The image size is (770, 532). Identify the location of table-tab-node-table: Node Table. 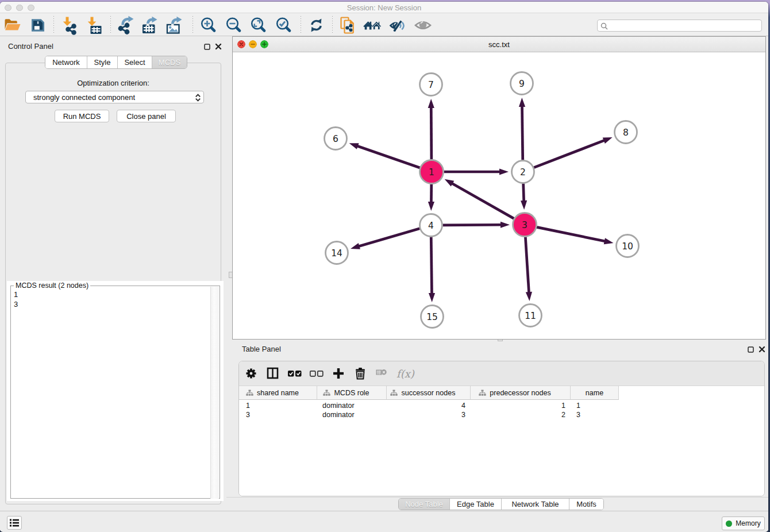
(424, 504).